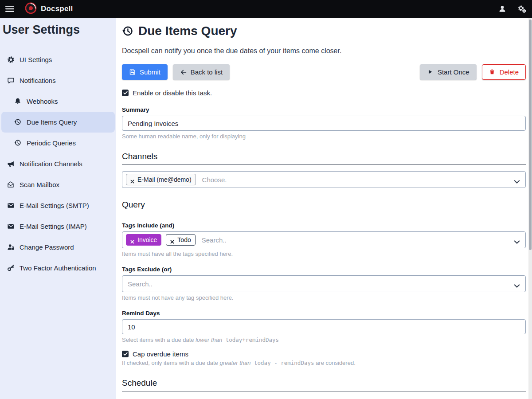 The width and height of the screenshot is (532, 399). Describe the element at coordinates (324, 298) in the screenshot. I see `tags-exclude-hint: Items must not have any tag specified he…` at that location.